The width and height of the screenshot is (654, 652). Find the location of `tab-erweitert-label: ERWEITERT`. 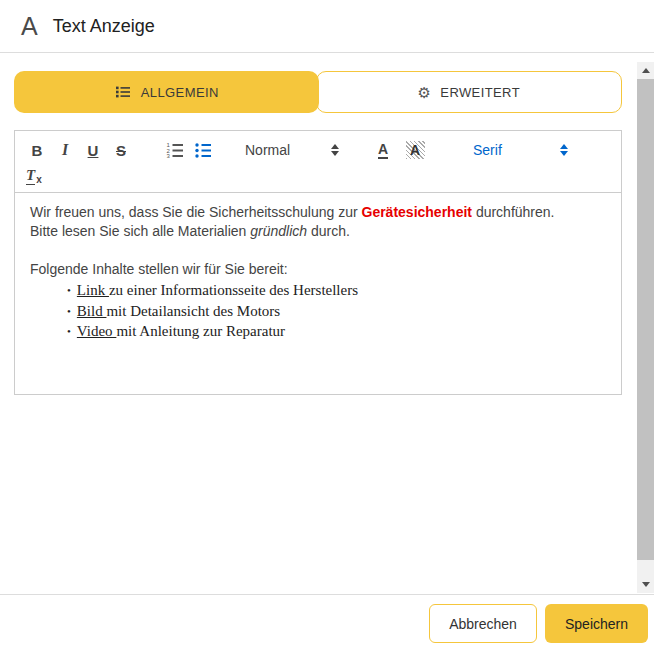

tab-erweitert-label: ERWEITERT is located at coordinates (480, 92).